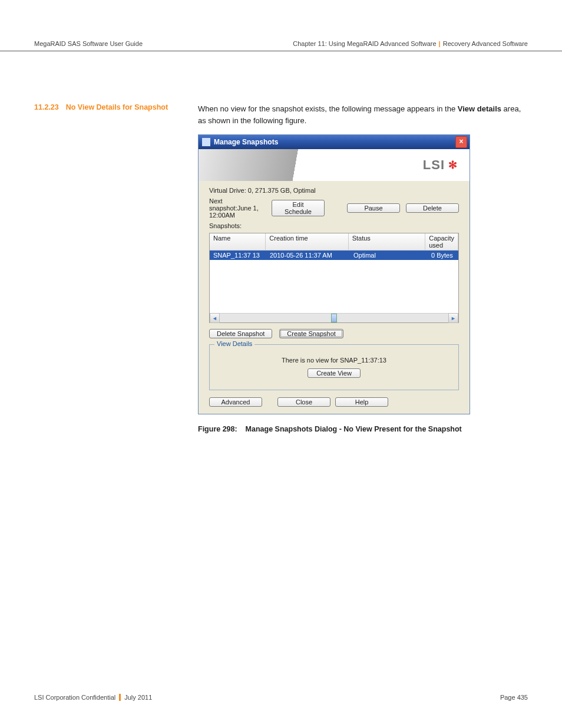  What do you see at coordinates (218, 429) in the screenshot?
I see `figure-label: Figure 298:` at bounding box center [218, 429].